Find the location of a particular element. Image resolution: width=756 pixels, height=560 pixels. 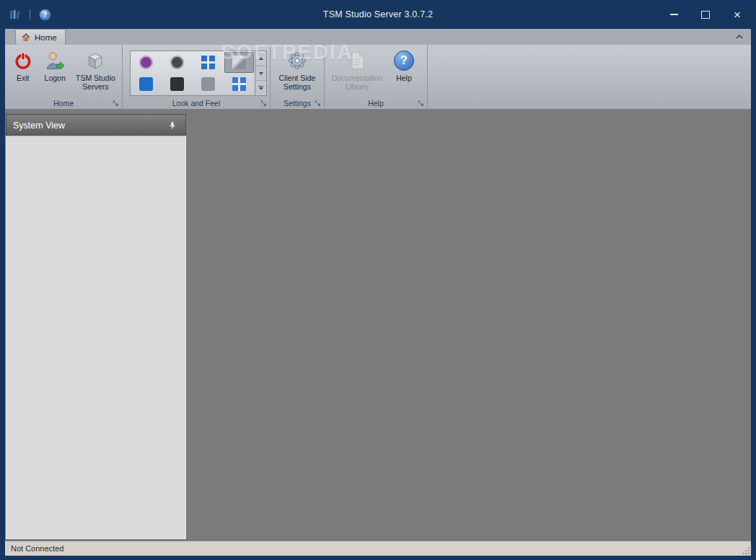

documentation-library-label: Documentation Library is located at coordinates (357, 82).